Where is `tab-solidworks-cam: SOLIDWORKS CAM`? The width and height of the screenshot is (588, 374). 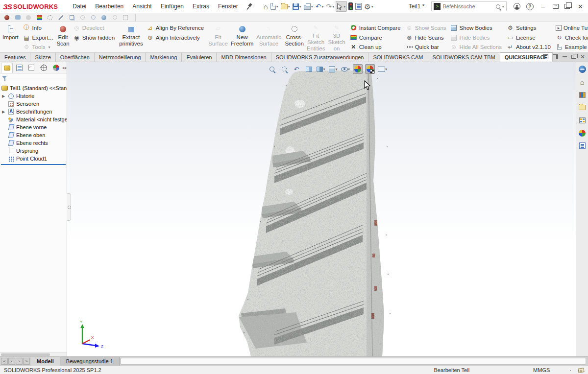
tab-solidworks-cam: SOLIDWORKS CAM is located at coordinates (398, 57).